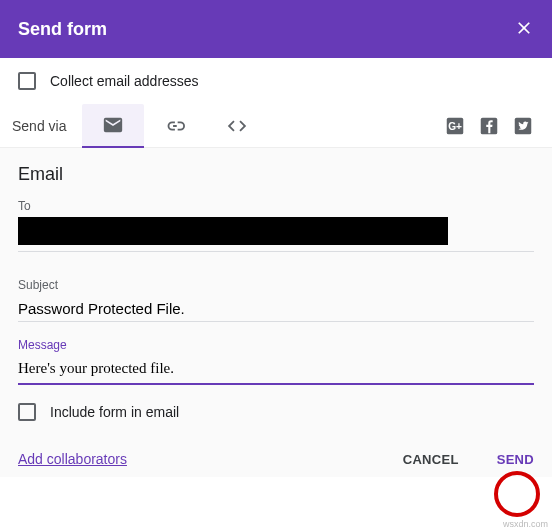 This screenshot has height=531, width=552. I want to click on collect-email-label: Collect email addresses, so click(124, 81).